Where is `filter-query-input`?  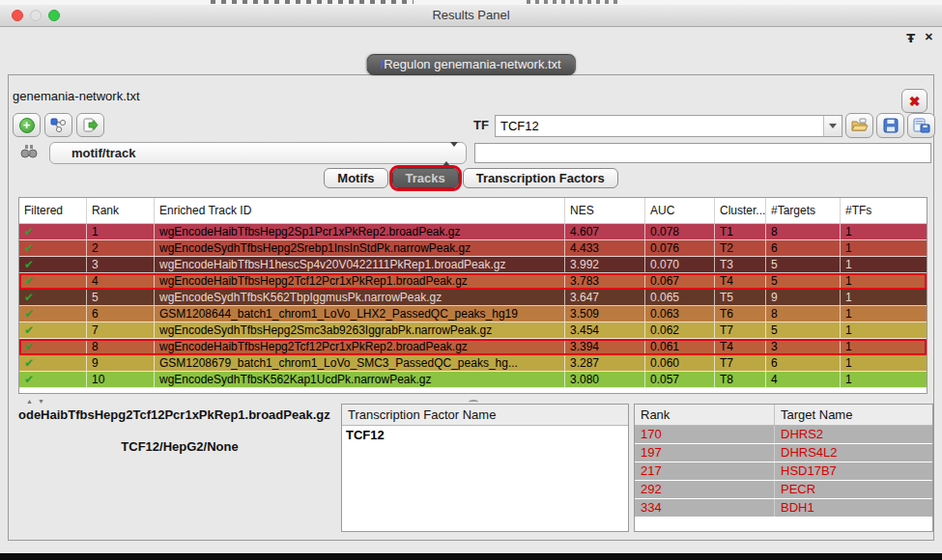 filter-query-input is located at coordinates (703, 153).